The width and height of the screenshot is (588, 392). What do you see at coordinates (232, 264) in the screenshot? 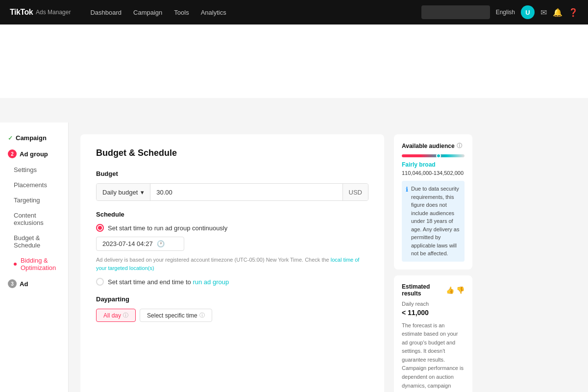
I see `timezone-note: Ad delivery is based on your registered …` at bounding box center [232, 264].